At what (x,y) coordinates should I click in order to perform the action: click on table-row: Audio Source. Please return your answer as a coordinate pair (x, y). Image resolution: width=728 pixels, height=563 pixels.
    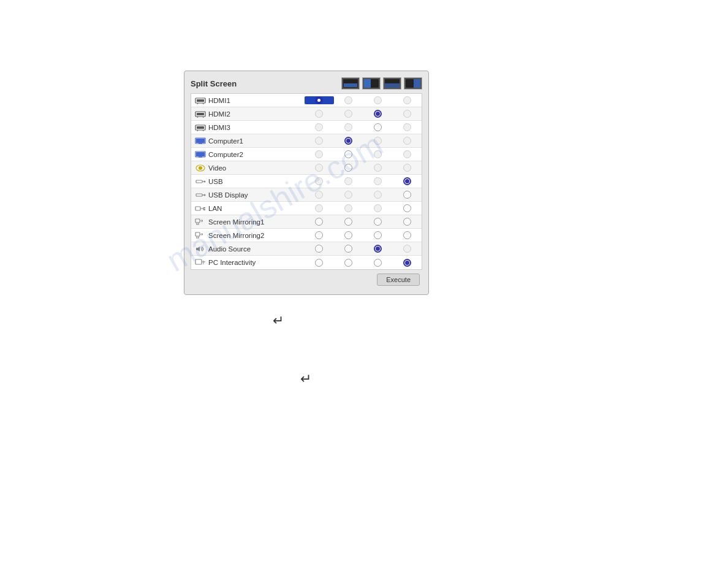
    Looking at the image, I should click on (306, 249).